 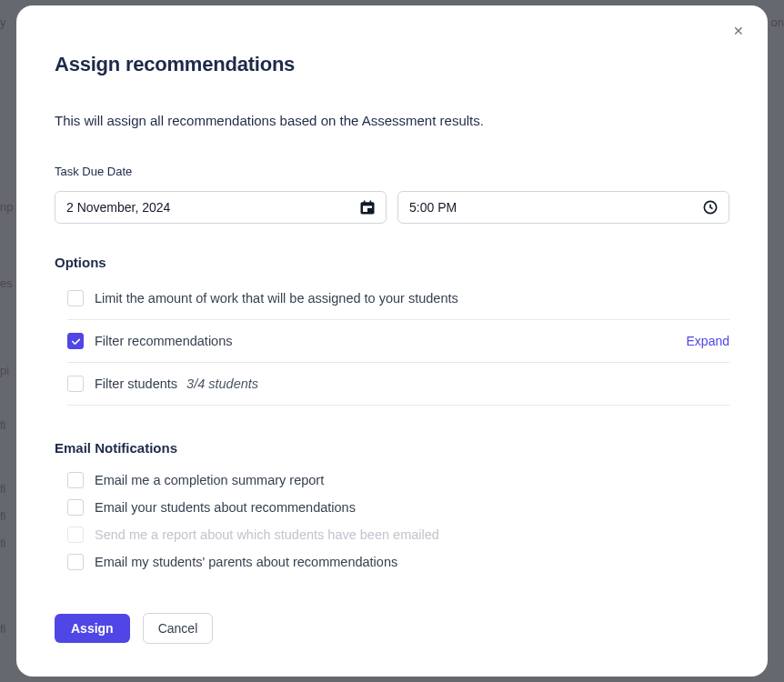 I want to click on due-date-row: 2 November, 2024 5:00 PM, so click(x=392, y=207).